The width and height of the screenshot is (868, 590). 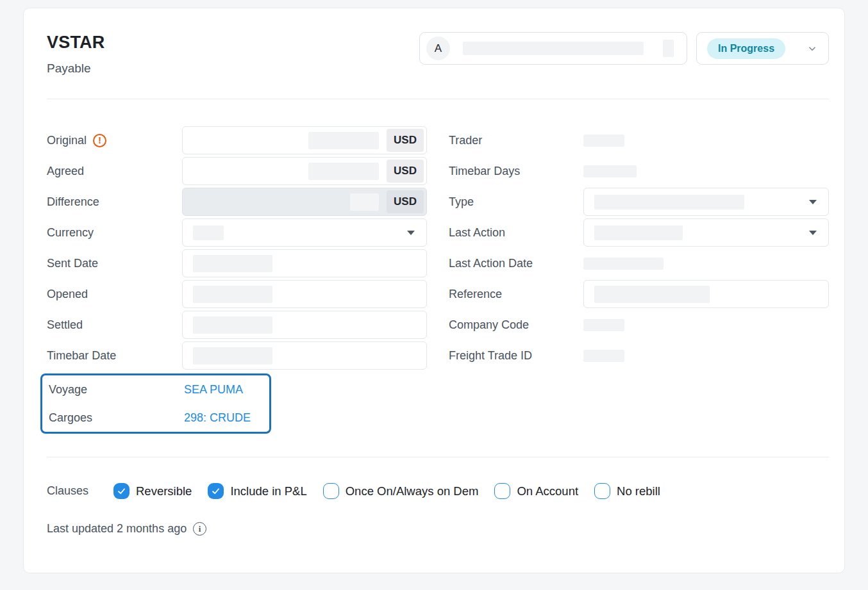 I want to click on clauses-label: Clauses, so click(x=80, y=491).